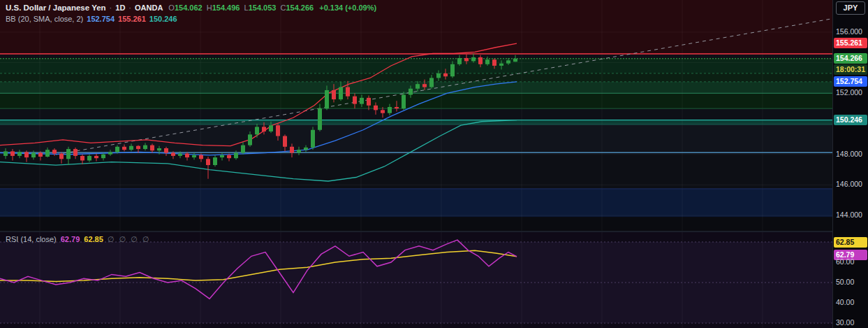 This screenshot has width=868, height=328. Describe the element at coordinates (851, 70) in the screenshot. I see `countdown-badge: 18:00:31` at that location.